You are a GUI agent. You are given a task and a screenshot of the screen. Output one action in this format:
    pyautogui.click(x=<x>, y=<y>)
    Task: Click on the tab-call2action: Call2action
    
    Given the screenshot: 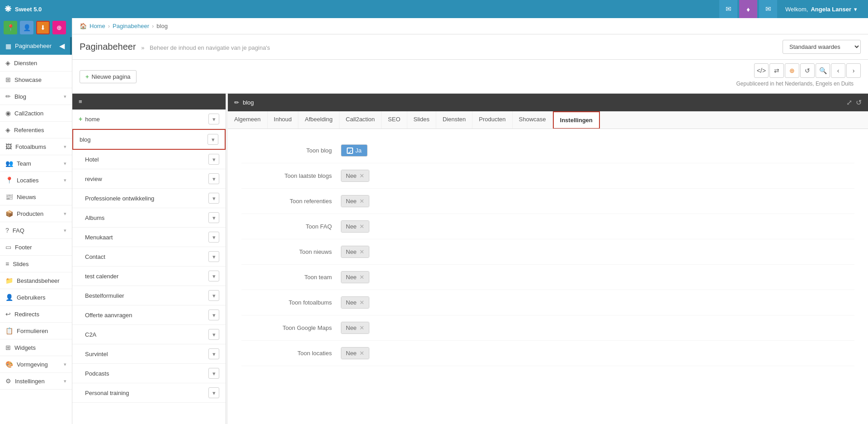 What is the action you would take?
    pyautogui.click(x=361, y=120)
    